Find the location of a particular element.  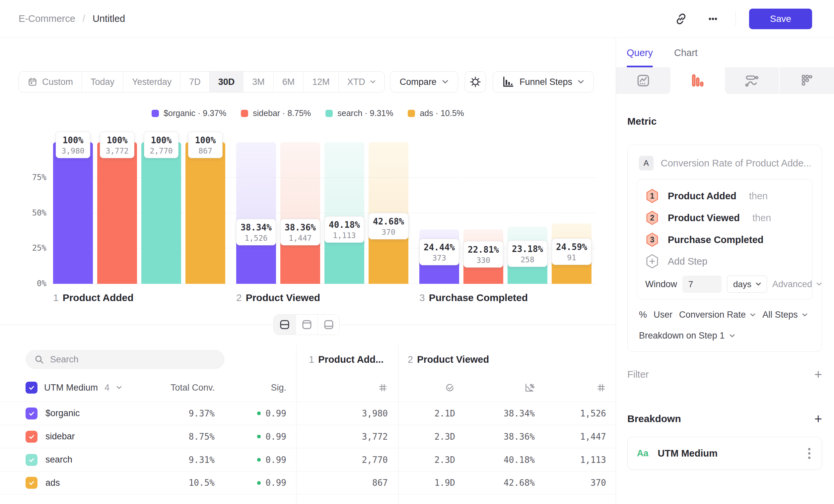

funnel-bar-organic-step2: 38.34%1,526 is located at coordinates (256, 213).